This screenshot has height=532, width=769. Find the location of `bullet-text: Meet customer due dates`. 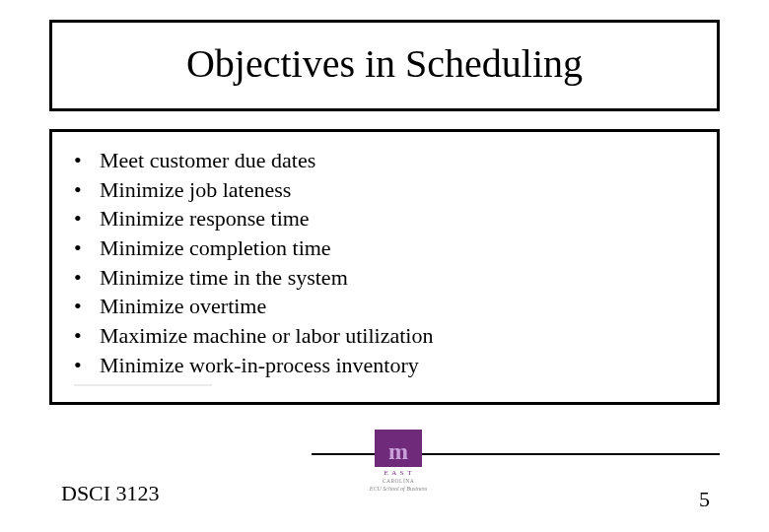

bullet-text: Meet customer due dates is located at coordinates (207, 161).